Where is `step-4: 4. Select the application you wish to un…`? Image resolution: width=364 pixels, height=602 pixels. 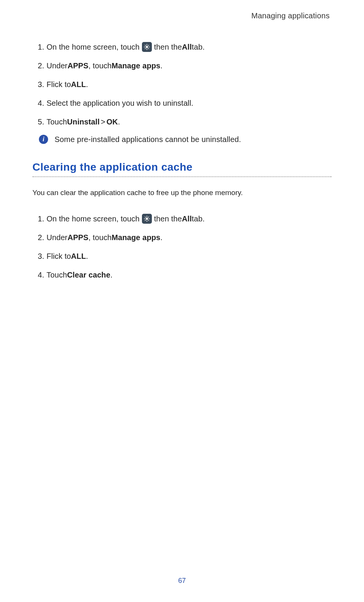 step-4: 4. Select the application you wish to un… is located at coordinates (182, 103).